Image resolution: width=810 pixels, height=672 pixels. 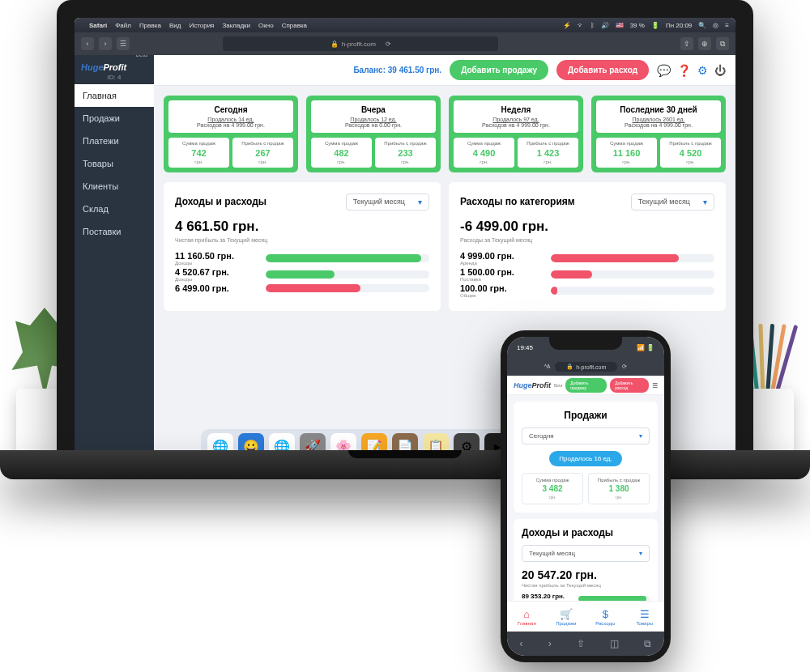 What do you see at coordinates (723, 44) in the screenshot?
I see `tabs-button: ⧉` at bounding box center [723, 44].